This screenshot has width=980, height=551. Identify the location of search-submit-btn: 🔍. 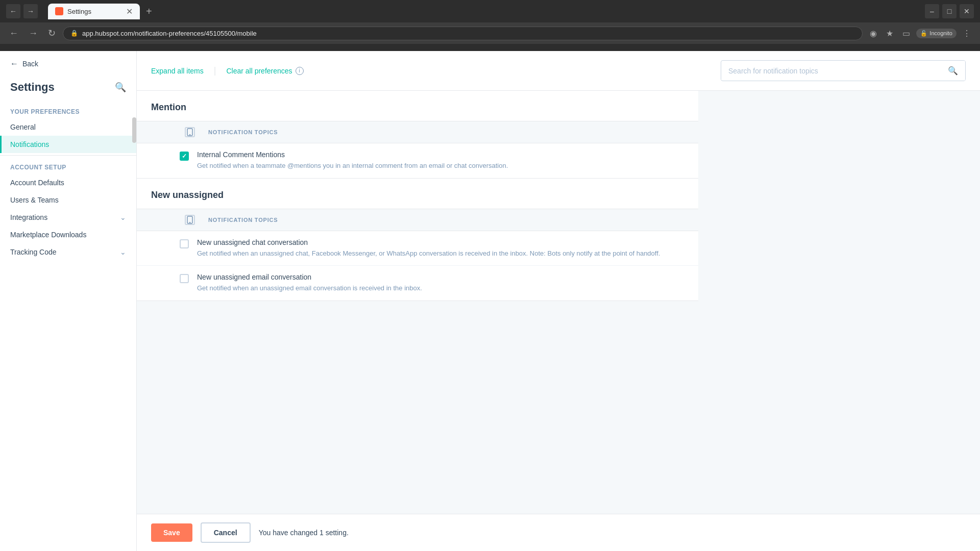
(953, 70).